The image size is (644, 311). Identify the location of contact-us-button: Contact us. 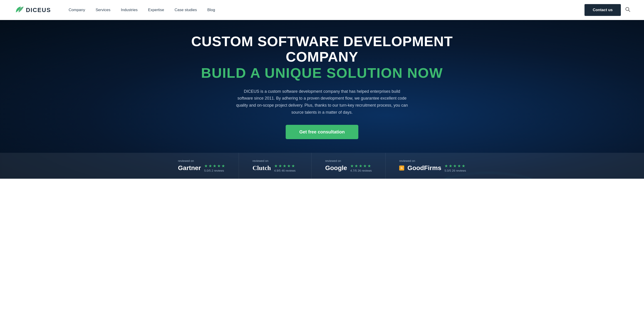
(602, 10).